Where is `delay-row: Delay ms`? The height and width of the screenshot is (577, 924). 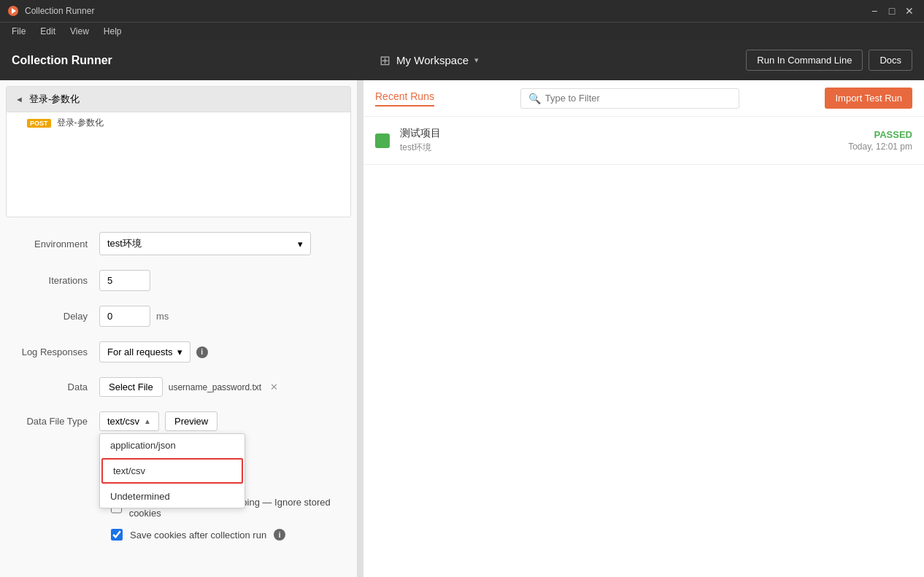 delay-row: Delay ms is located at coordinates (178, 317).